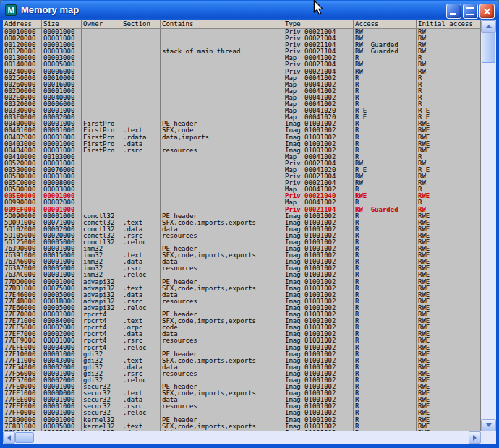 The height and width of the screenshot is (448, 499). What do you see at coordinates (22, 171) in the screenshot?
I see `cell-address: 00530000` at bounding box center [22, 171].